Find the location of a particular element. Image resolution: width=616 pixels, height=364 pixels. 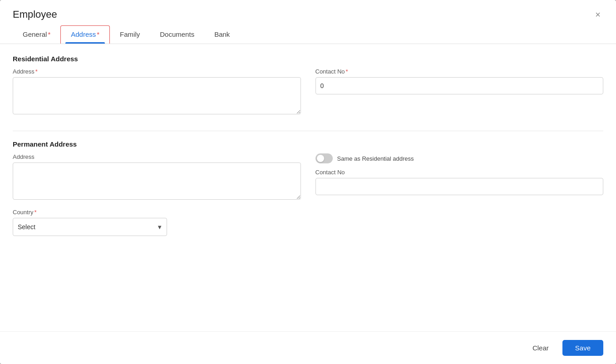

residential-contact-group: Contact No* is located at coordinates (459, 81).